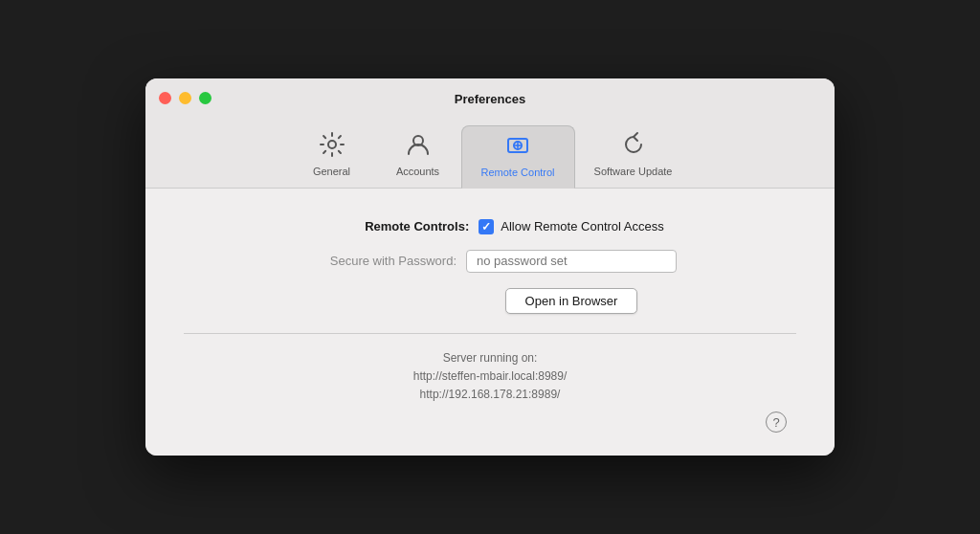  Describe the element at coordinates (571, 227) in the screenshot. I see `allow-checkbox-container: Allow Remote Control Access` at that location.